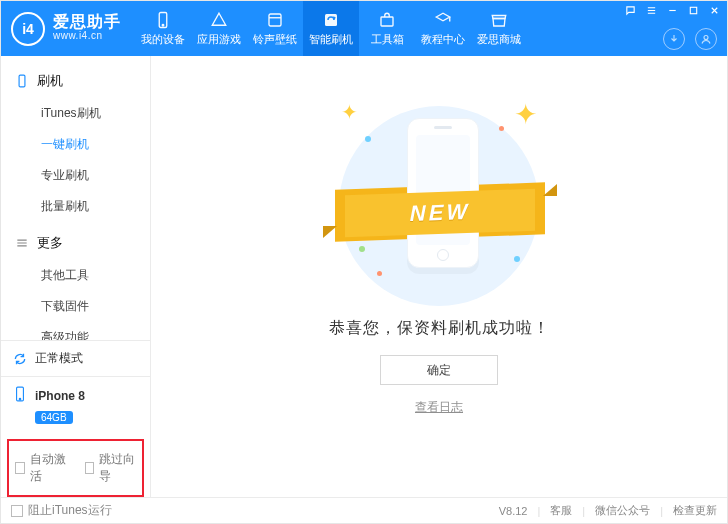 This screenshot has width=728, height=524. Describe the element at coordinates (652, 10) in the screenshot. I see `menu-icon` at that location.